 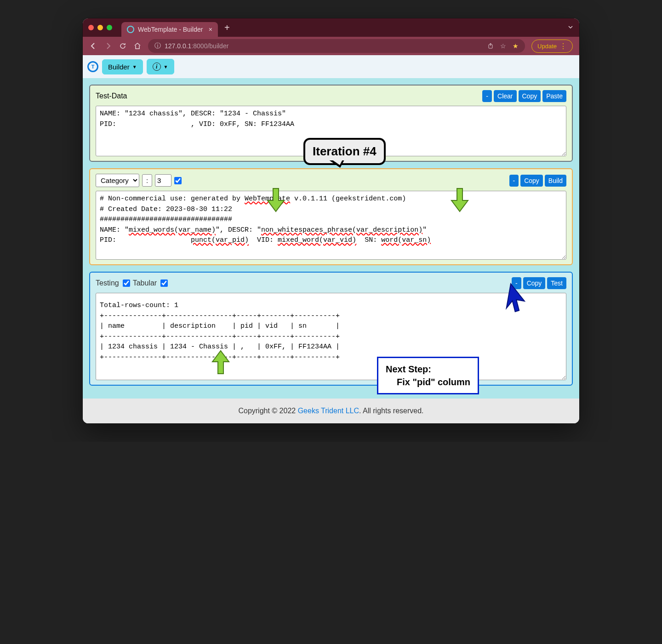 I want to click on browser-tab: WebTemplate - Builder ×, so click(x=170, y=29).